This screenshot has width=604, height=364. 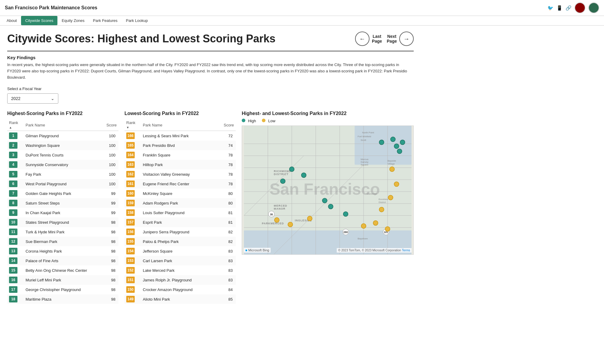 What do you see at coordinates (384, 39) in the screenshot?
I see `page-navigation: ← LastPage NextPage →` at bounding box center [384, 39].